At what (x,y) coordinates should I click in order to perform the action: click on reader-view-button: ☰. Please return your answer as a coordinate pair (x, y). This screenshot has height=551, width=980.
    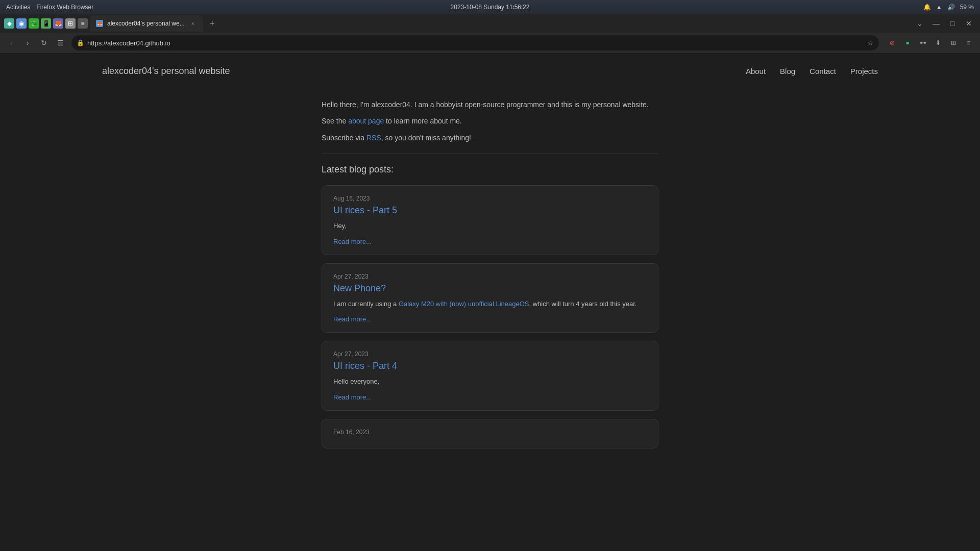
    Looking at the image, I should click on (60, 43).